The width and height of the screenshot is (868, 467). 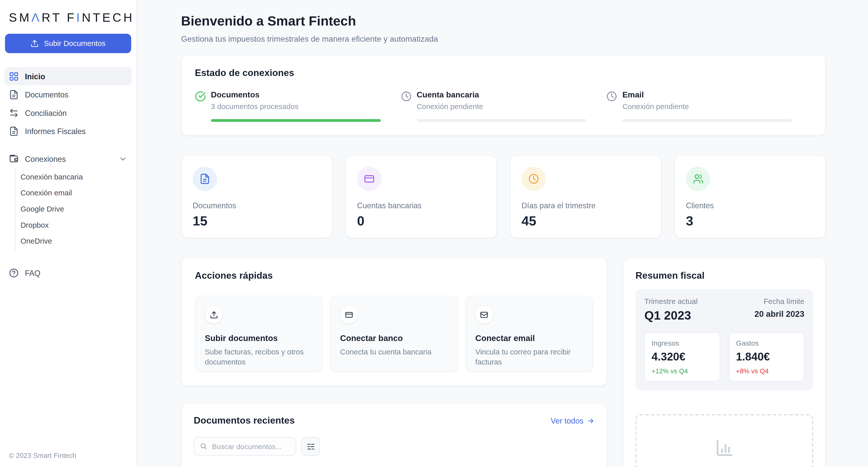 I want to click on copyright-text: © 2023 Smart Fintech, so click(x=68, y=460).